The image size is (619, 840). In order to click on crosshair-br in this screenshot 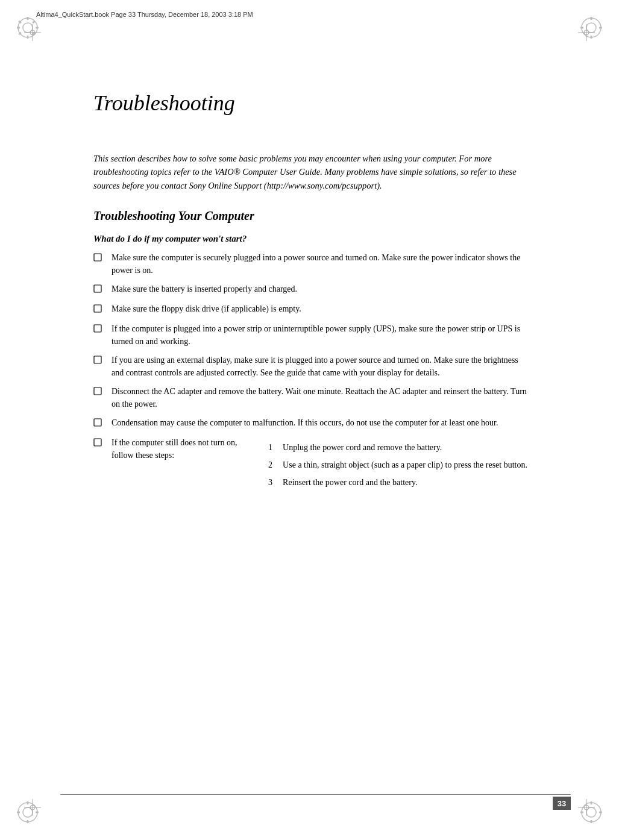, I will do `click(586, 807)`.